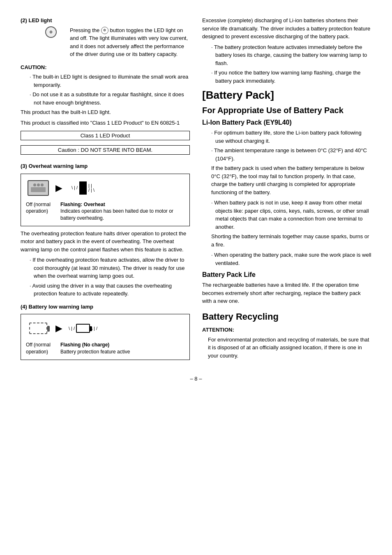  What do you see at coordinates (290, 77) in the screenshot?
I see `battery-body-bullet-2: If you notice the battery low warning la…` at bounding box center [290, 77].